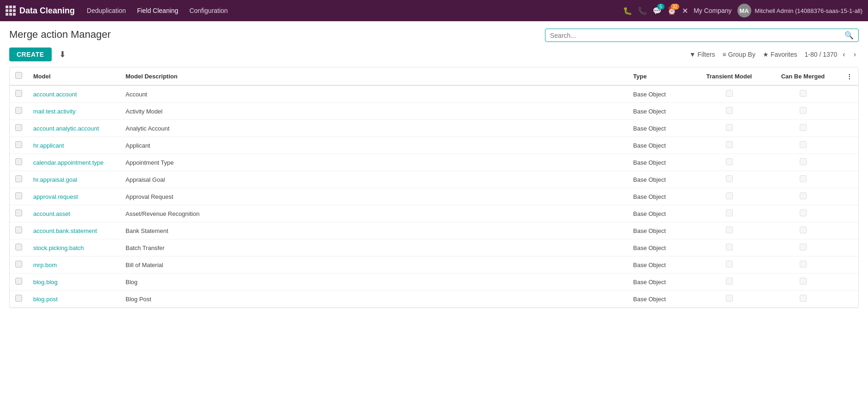 The width and height of the screenshot is (868, 411). What do you see at coordinates (65, 231) in the screenshot?
I see `model-link: account.bank.statement` at bounding box center [65, 231].